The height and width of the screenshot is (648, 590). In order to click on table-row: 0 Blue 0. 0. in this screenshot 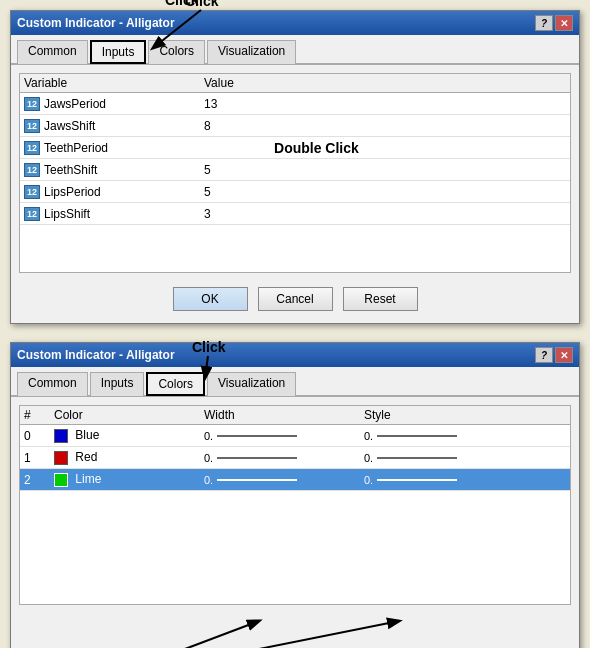, I will do `click(295, 436)`.